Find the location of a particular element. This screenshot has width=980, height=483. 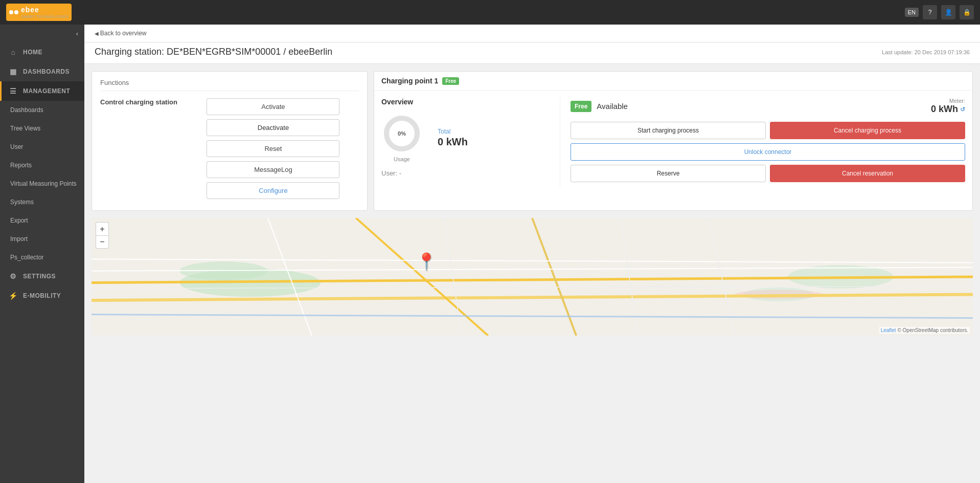

logo: ebee SMART TECHNOLOGIES is located at coordinates (39, 12).